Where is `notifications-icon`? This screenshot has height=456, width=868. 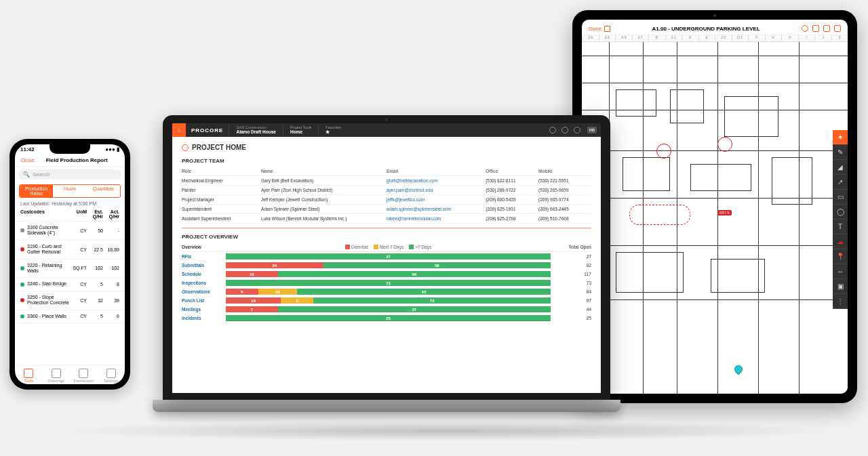
notifications-icon is located at coordinates (577, 130).